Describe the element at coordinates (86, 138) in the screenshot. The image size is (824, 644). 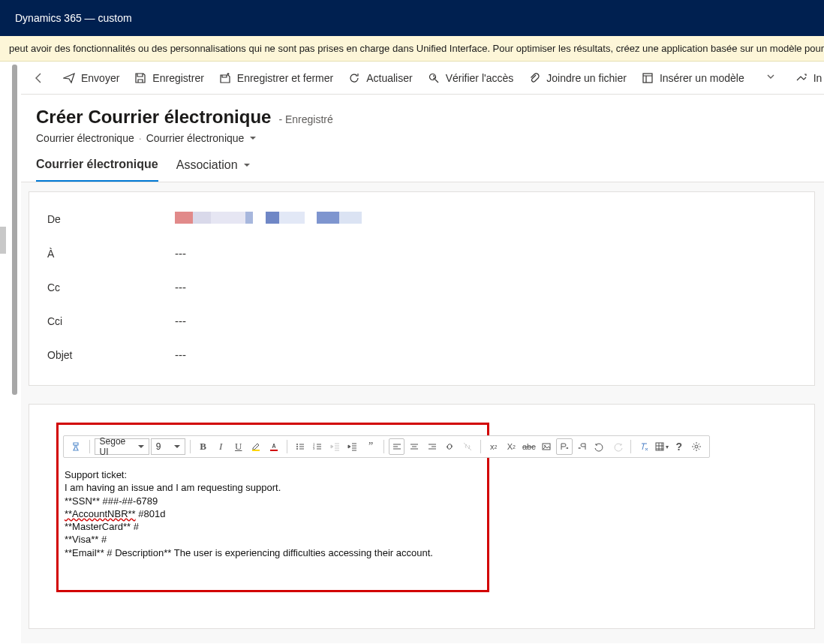
I see `breadcrumb-entity: Courrier électronique` at that location.